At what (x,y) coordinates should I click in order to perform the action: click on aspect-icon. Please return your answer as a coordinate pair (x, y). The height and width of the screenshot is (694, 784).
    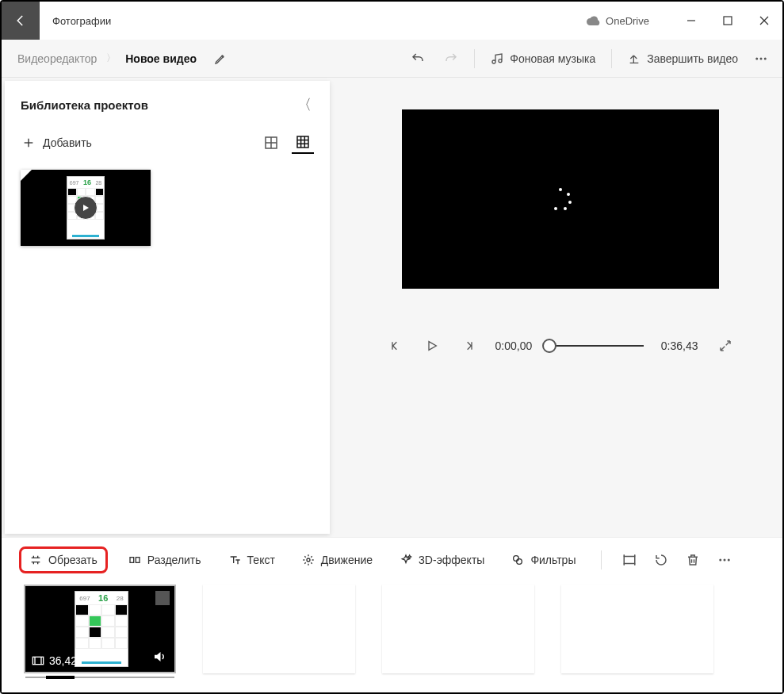
    Looking at the image, I should click on (629, 560).